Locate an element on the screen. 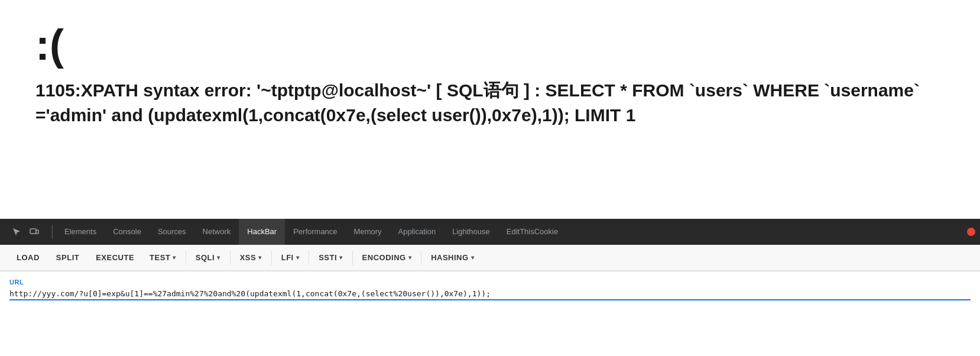 The width and height of the screenshot is (980, 356). tab-network: Network is located at coordinates (217, 232).